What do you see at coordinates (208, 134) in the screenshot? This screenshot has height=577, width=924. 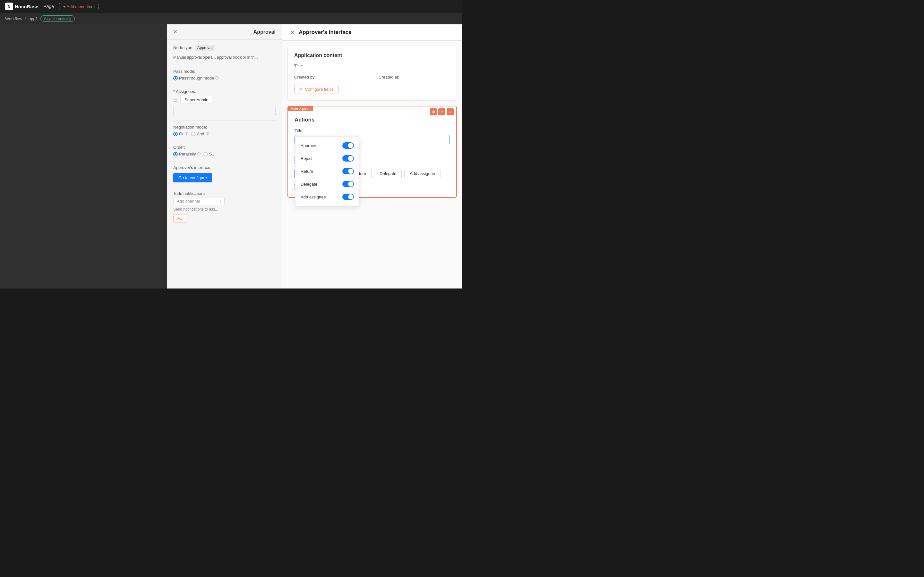 I see `info-icon-and: ⓘ` at bounding box center [208, 134].